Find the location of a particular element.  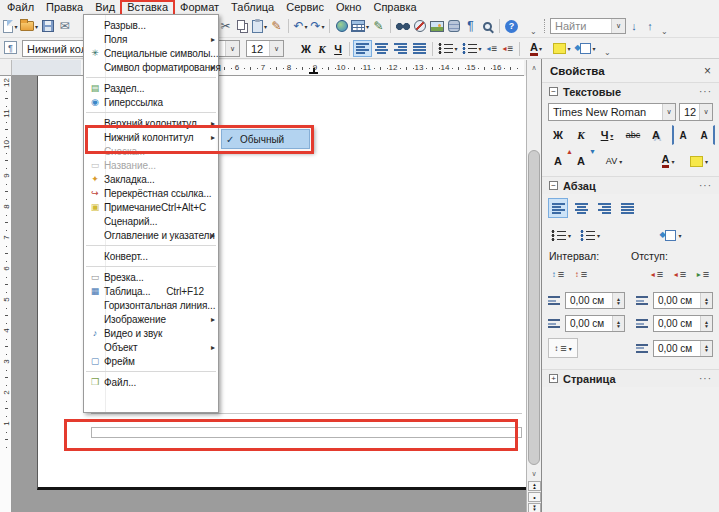

sidebar-italic-button: К is located at coordinates (581, 135).